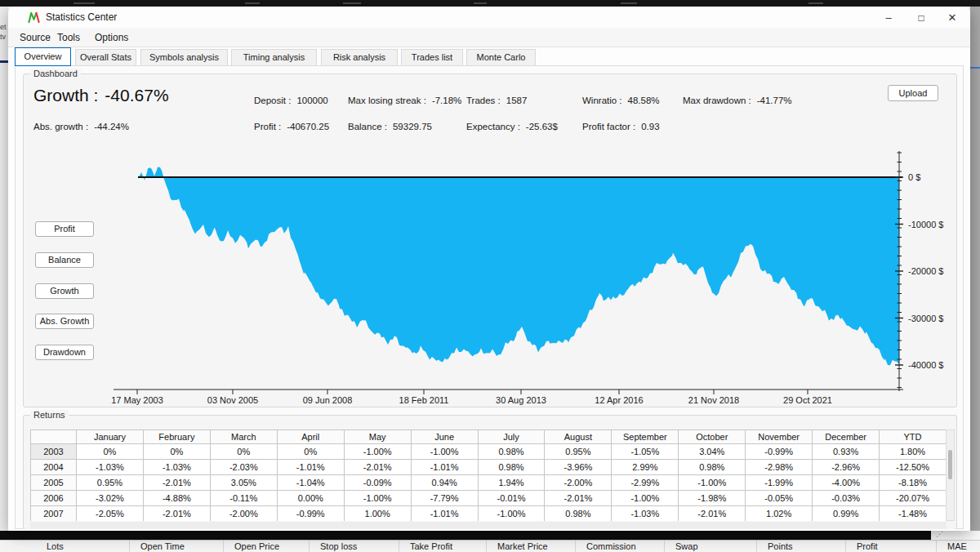 The height and width of the screenshot is (552, 980). I want to click on svg-text: 03 Nov 2005, so click(233, 400).